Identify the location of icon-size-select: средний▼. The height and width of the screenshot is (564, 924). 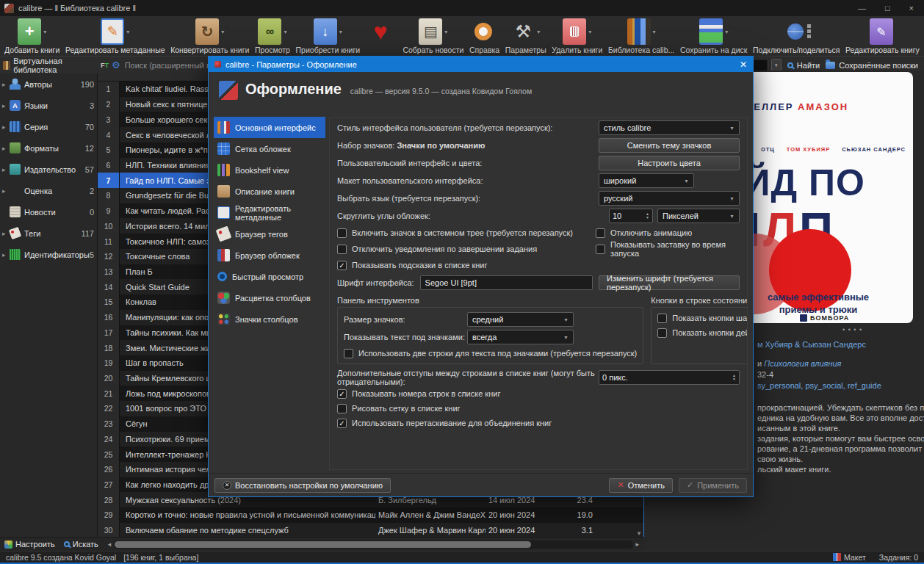
(520, 319).